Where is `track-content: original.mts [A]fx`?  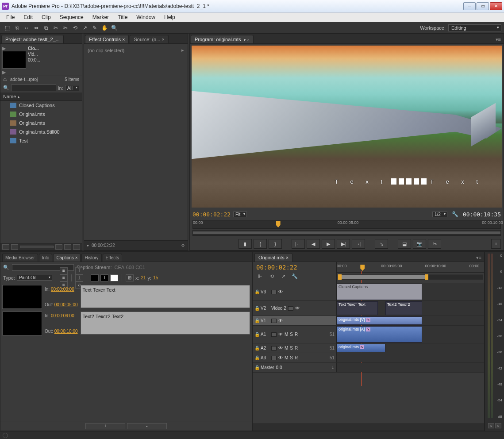
track-content: original.mts [A]fx is located at coordinates (411, 335).